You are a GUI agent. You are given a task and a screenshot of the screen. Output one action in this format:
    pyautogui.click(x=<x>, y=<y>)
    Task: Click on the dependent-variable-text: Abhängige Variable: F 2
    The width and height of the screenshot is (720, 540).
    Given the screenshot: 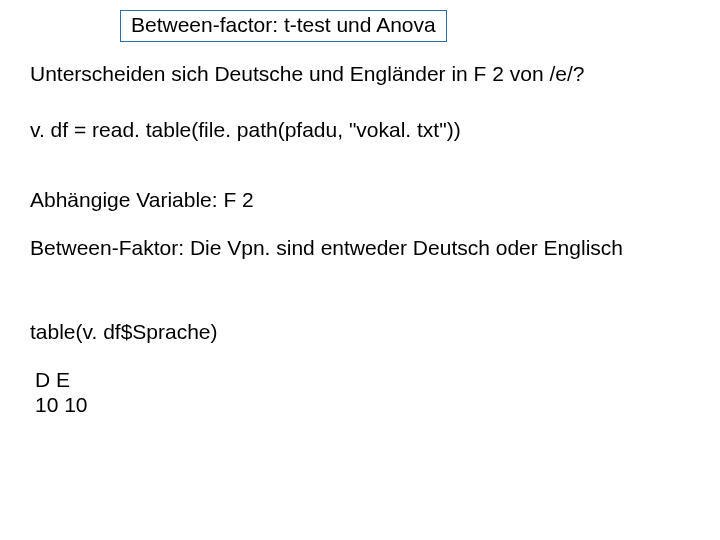 What is the action you would take?
    pyautogui.click(x=142, y=200)
    